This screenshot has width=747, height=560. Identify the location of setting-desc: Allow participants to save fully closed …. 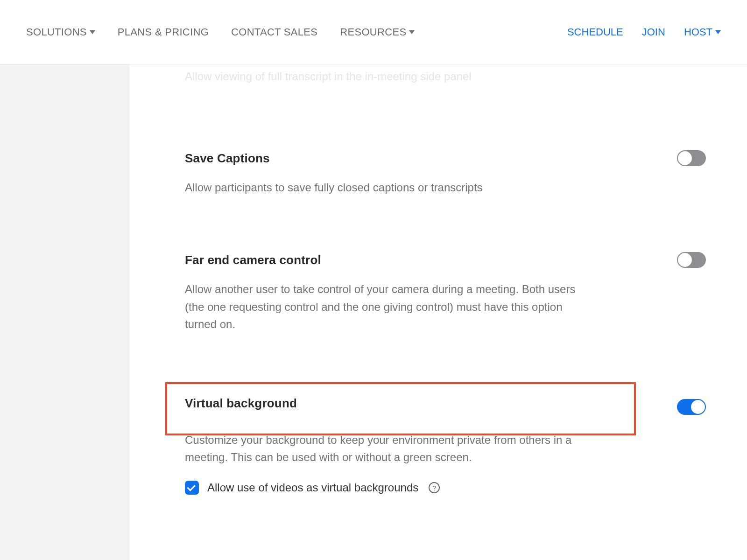
(381, 188).